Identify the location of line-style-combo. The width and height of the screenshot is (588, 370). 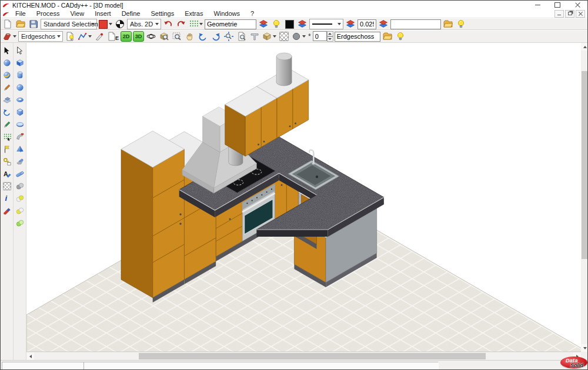
(326, 24).